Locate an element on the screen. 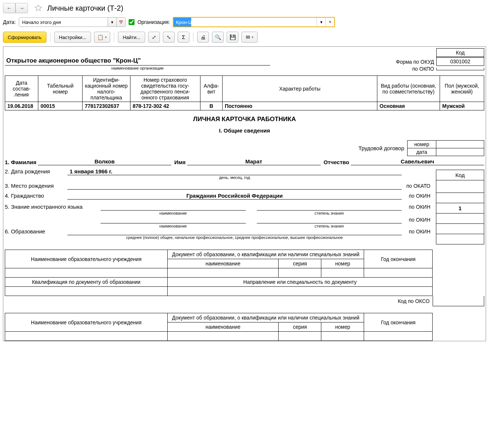 This screenshot has width=489, height=448. save-button: 💾 is located at coordinates (233, 37).